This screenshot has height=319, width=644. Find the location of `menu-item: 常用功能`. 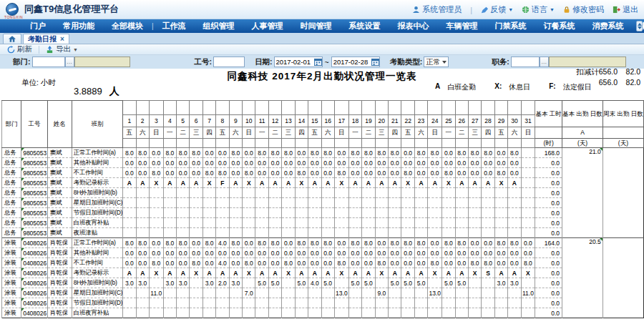

menu-item: 常用功能 is located at coordinates (79, 26).